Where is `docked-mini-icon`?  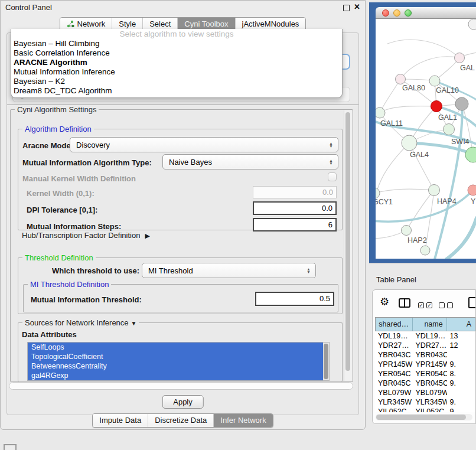 docked-mini-icon is located at coordinates (10, 447).